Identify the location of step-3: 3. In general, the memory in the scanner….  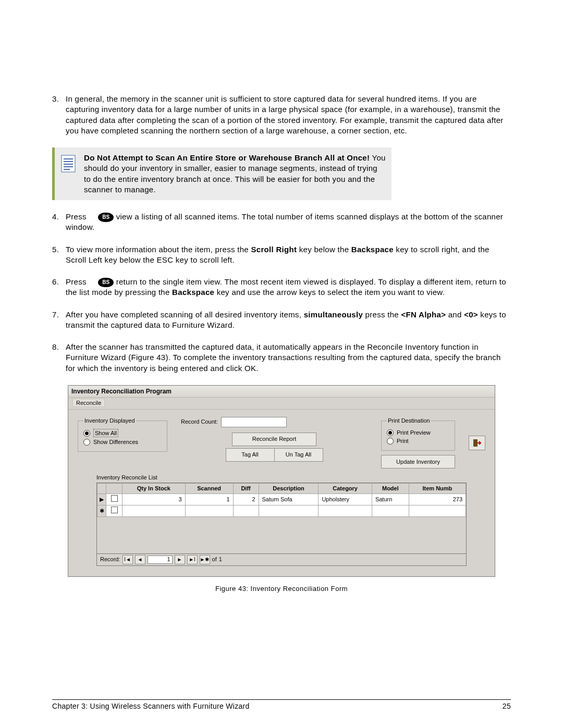
(282, 115).